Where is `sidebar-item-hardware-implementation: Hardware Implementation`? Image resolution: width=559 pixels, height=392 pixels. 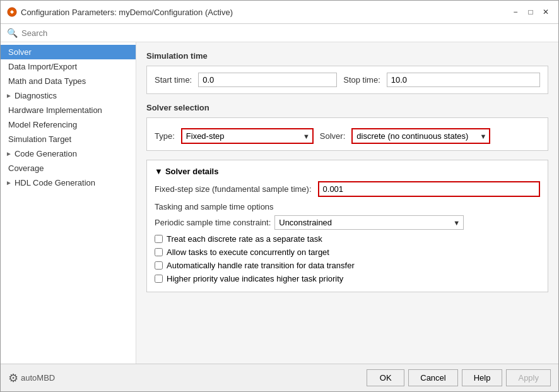
sidebar-item-hardware-implementation: Hardware Implementation is located at coordinates (68, 110).